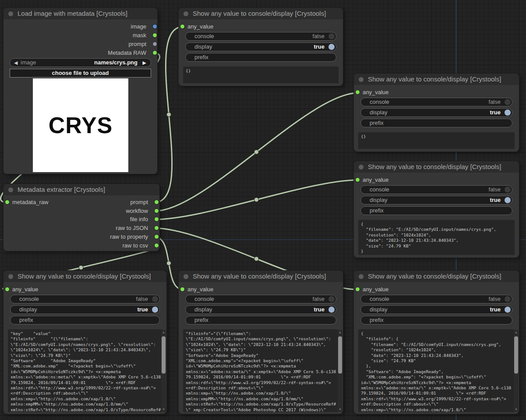 Image resolution: width=526 pixels, height=420 pixels. I want to click on output-slot-workflow: workflow, so click(141, 211).